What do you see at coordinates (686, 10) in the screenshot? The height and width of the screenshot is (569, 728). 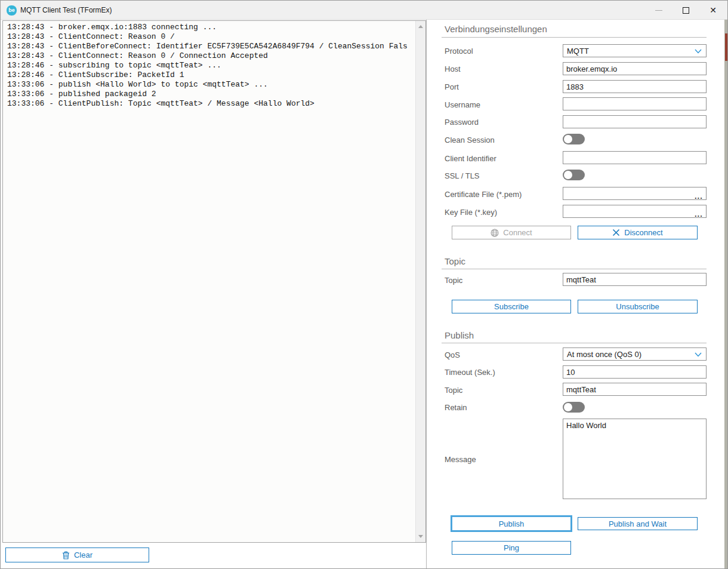 I see `maximize-button` at bounding box center [686, 10].